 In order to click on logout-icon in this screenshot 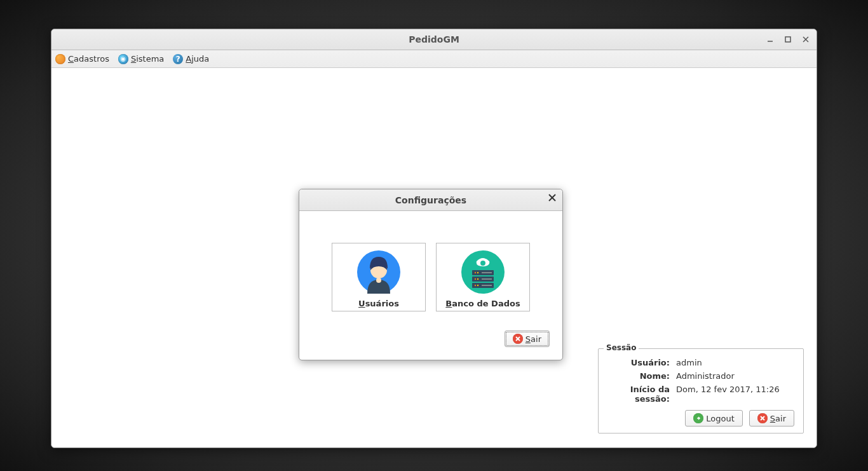, I will do `click(698, 418)`.